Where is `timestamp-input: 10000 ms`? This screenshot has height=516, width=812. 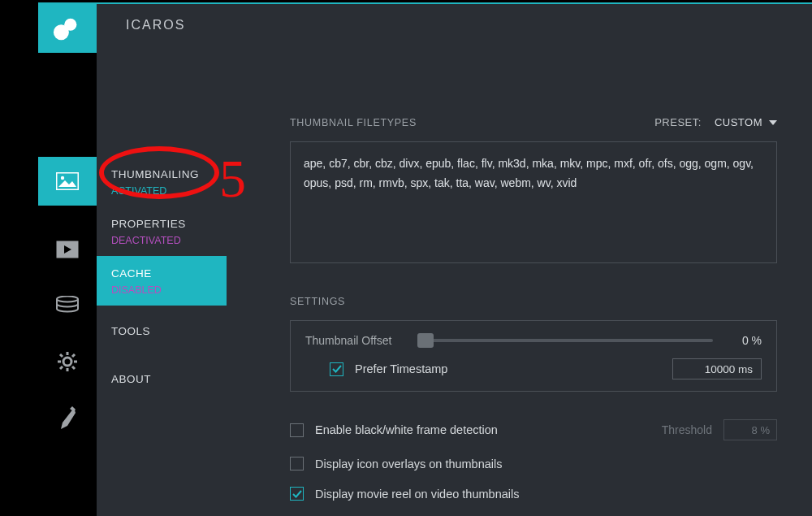 timestamp-input: 10000 ms is located at coordinates (717, 369).